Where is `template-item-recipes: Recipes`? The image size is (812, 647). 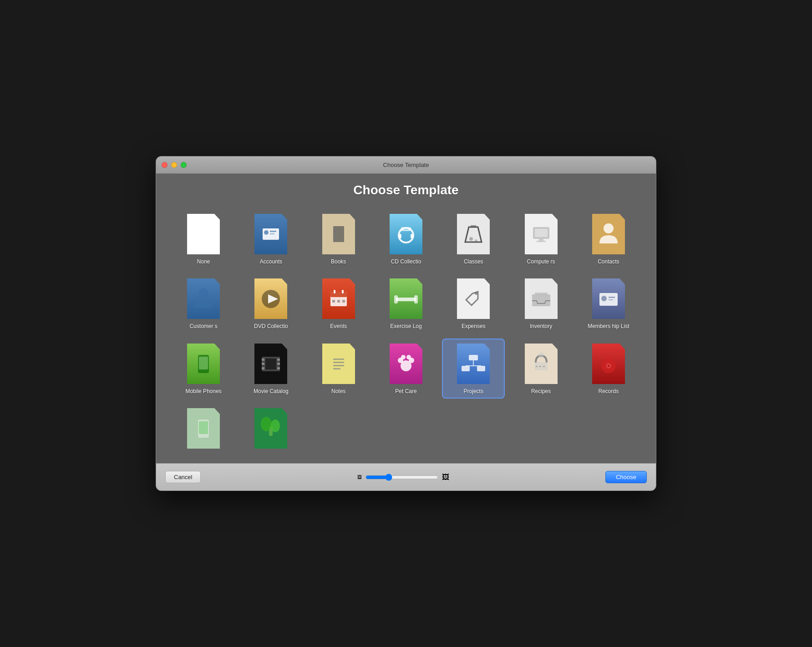 template-item-recipes: Recipes is located at coordinates (541, 369).